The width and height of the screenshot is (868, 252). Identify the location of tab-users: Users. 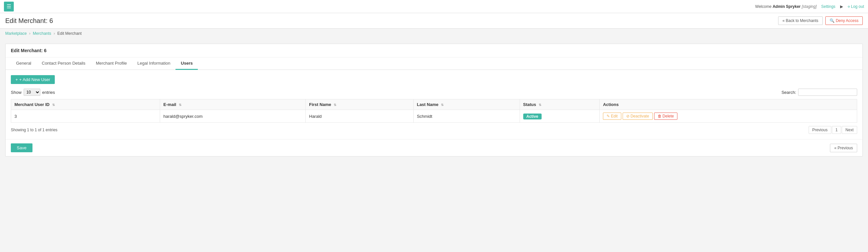
(187, 63).